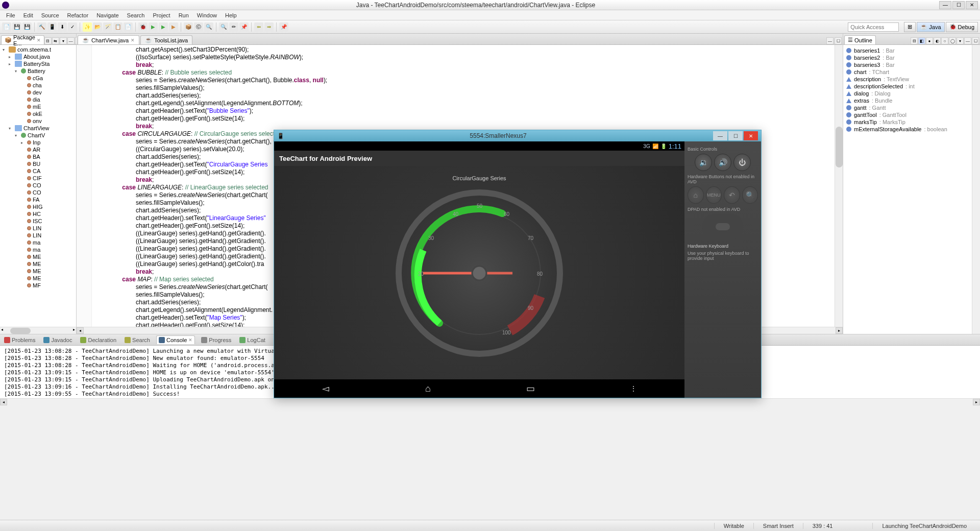 The width and height of the screenshot is (980, 531). Describe the element at coordinates (284, 27) in the screenshot. I see `pin-button: 📌` at that location.